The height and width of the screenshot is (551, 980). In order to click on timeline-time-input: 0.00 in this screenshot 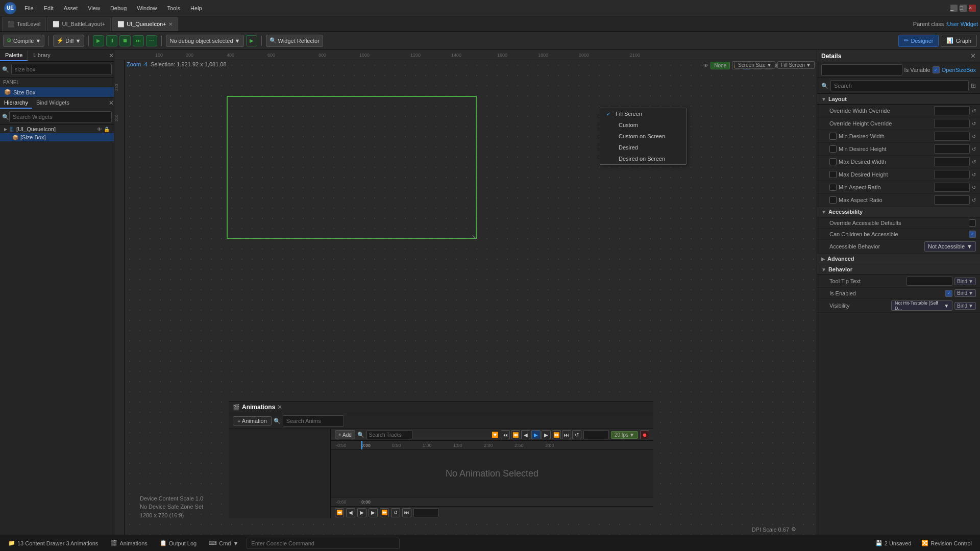, I will do `click(596, 435)`.